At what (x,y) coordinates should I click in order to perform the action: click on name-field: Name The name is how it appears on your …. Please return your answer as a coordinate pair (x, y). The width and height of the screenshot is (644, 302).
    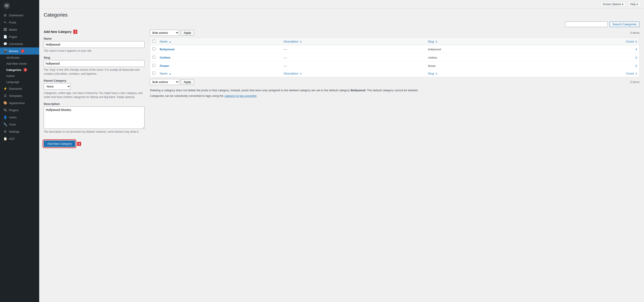
    Looking at the image, I should click on (94, 45).